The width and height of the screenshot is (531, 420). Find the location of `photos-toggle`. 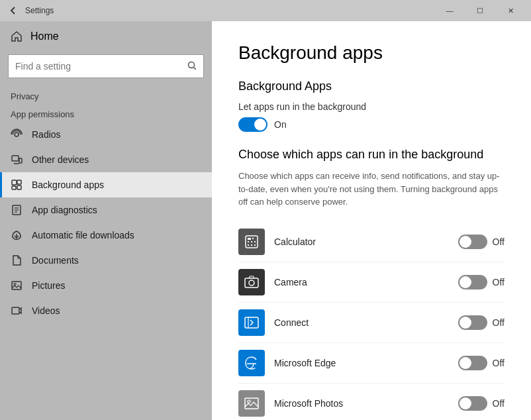

photos-toggle is located at coordinates (473, 403).